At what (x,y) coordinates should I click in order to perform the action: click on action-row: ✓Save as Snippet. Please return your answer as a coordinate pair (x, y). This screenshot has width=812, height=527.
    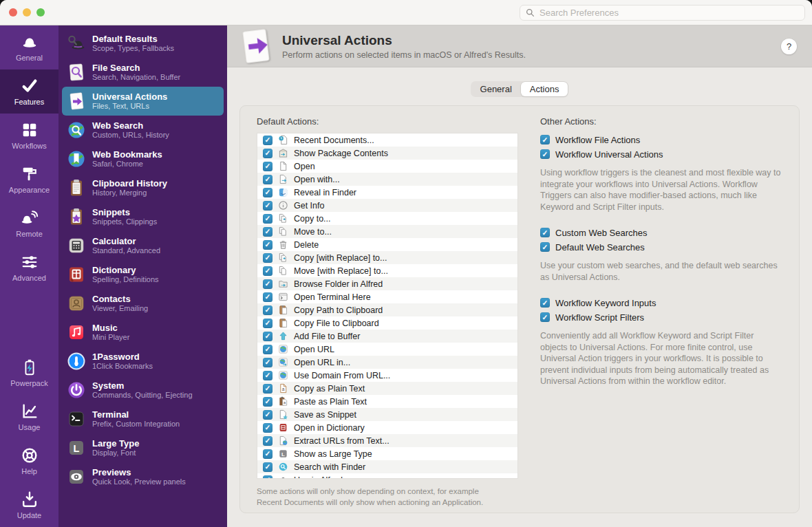
    Looking at the image, I should click on (387, 414).